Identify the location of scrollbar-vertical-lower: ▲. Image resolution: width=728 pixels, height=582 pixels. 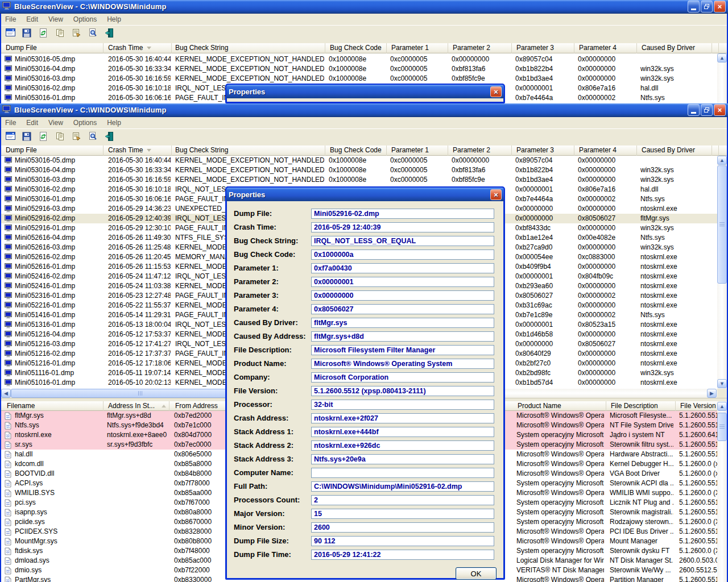
(722, 492).